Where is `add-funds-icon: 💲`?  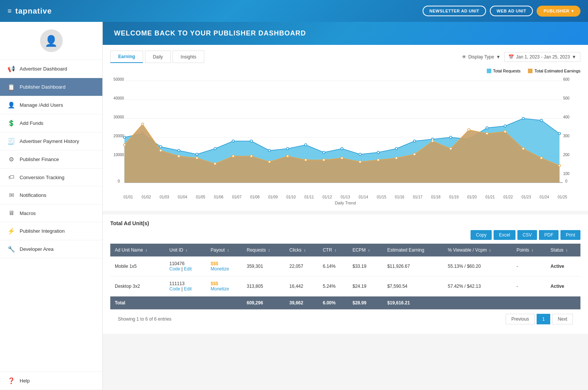
add-funds-icon: 💲 is located at coordinates (11, 123).